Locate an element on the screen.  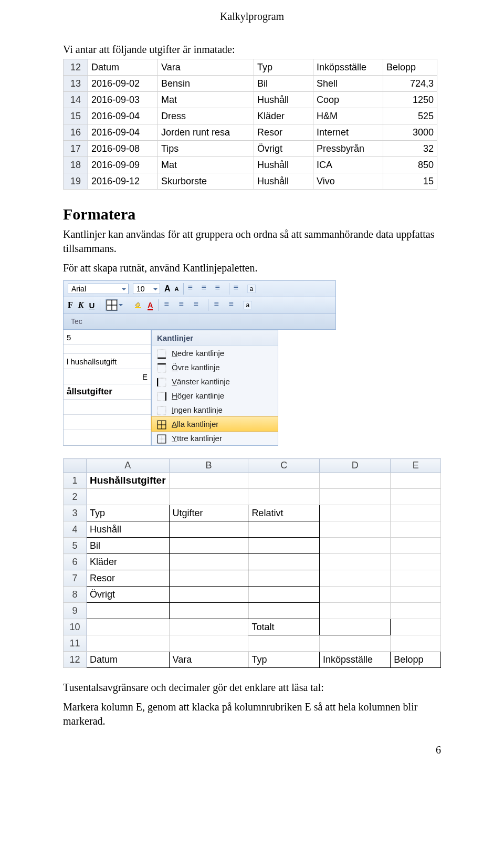
grid-cell: Inköpsställe is located at coordinates (355, 660).